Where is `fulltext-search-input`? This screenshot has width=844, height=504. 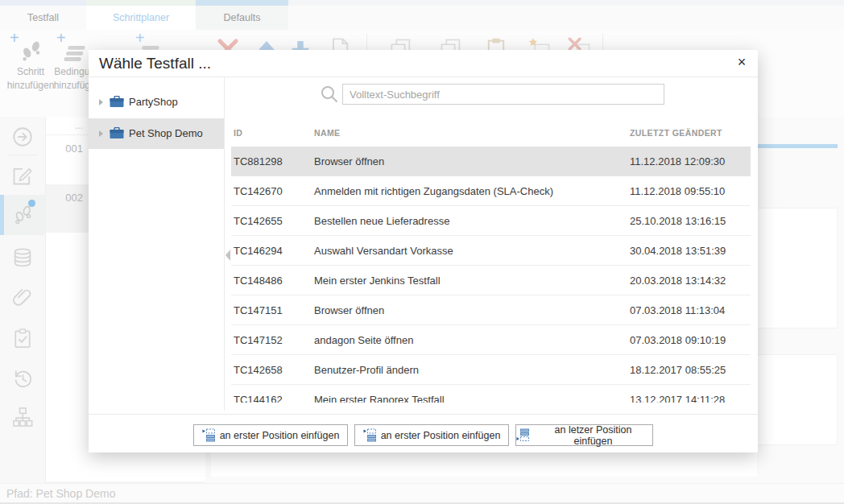
fulltext-search-input is located at coordinates (503, 94).